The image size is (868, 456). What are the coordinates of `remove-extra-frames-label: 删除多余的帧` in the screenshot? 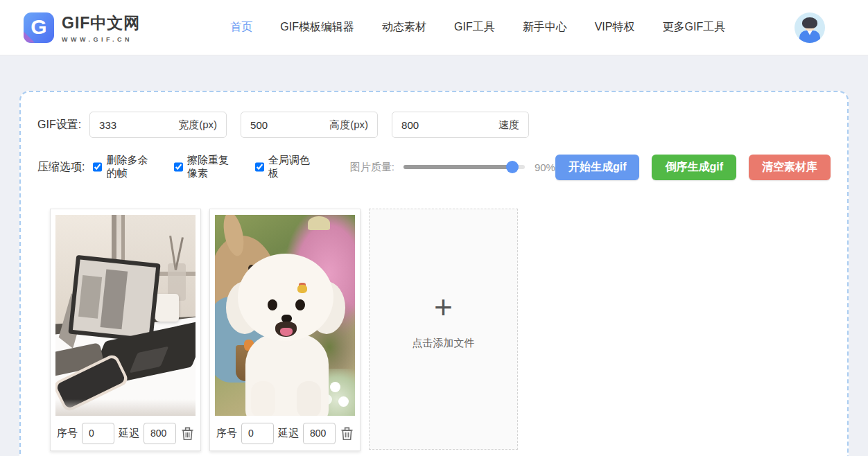 It's located at (132, 167).